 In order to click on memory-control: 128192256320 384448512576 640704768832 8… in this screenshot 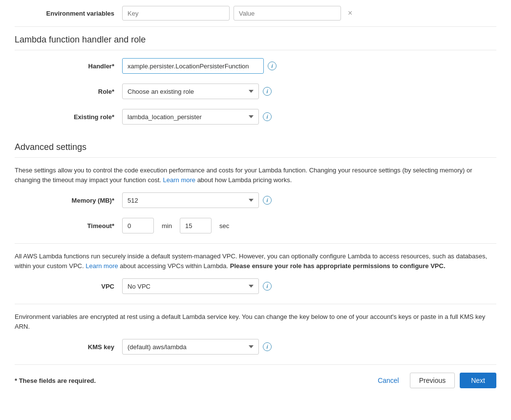, I will do `click(197, 200)`.